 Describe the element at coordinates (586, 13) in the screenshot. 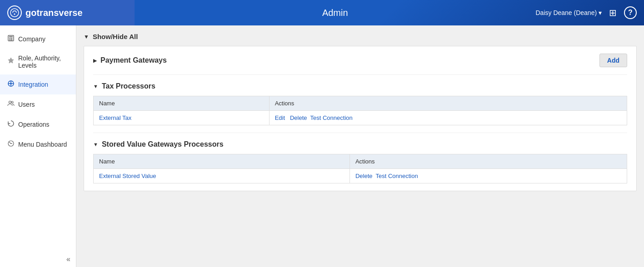

I see `header-right: Daisy Deane (Deane) ▾ ⊞ ?` at that location.